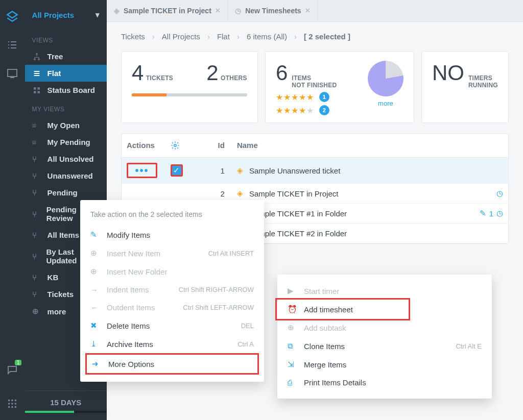 This screenshot has width=523, height=420. I want to click on menu-outdent: ←Outdent ItemsCtrl Shift LEFT-ARROW, so click(172, 307).